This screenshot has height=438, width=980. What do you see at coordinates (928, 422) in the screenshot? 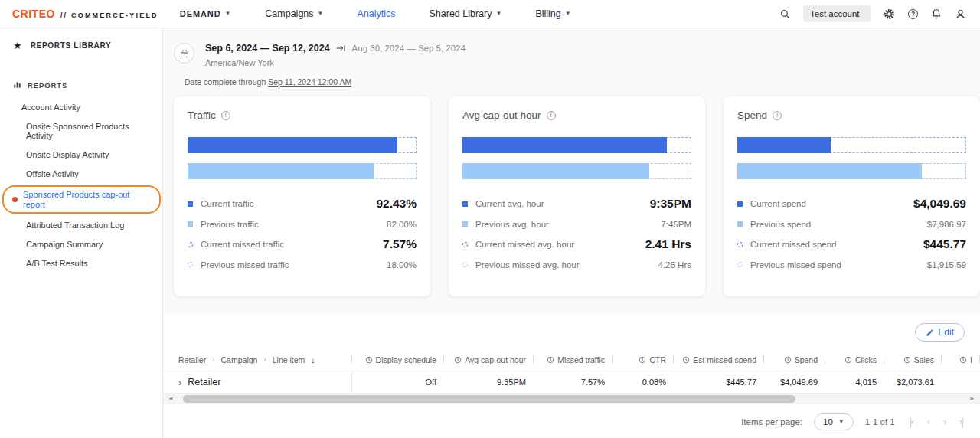
I see `previous-page-icon: ‹` at bounding box center [928, 422].